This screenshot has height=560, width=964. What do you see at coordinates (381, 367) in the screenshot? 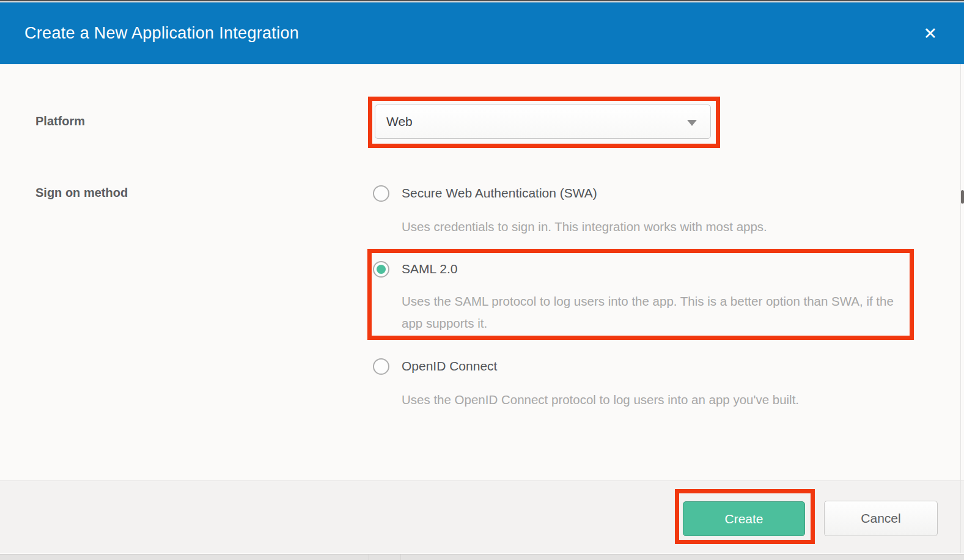
I see `radio-openid` at bounding box center [381, 367].